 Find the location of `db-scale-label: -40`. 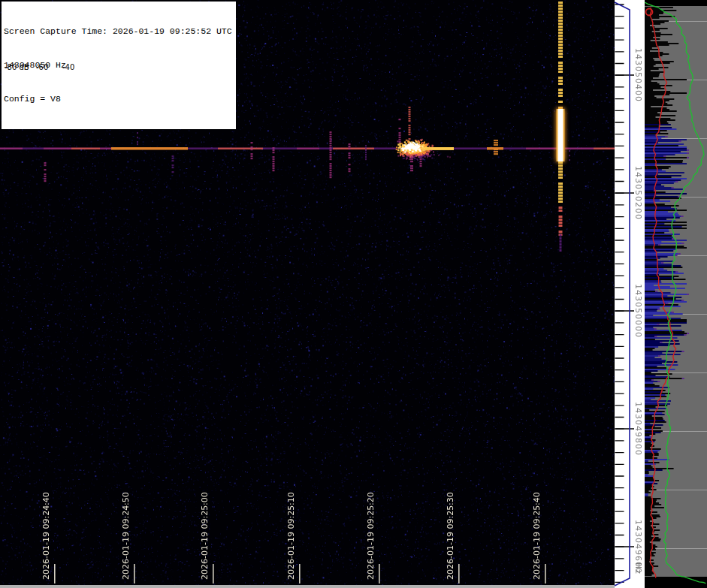

db-scale-label: -40 is located at coordinates (68, 68).